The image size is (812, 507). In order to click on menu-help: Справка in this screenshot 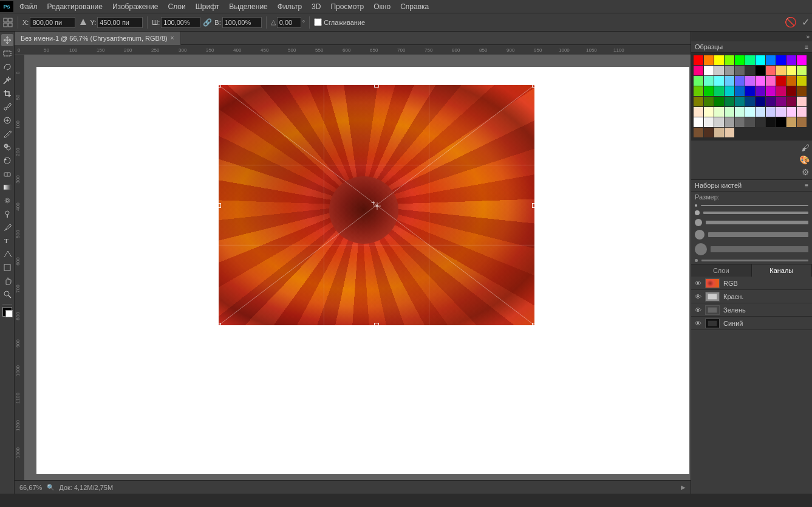, I will do `click(414, 7)`.